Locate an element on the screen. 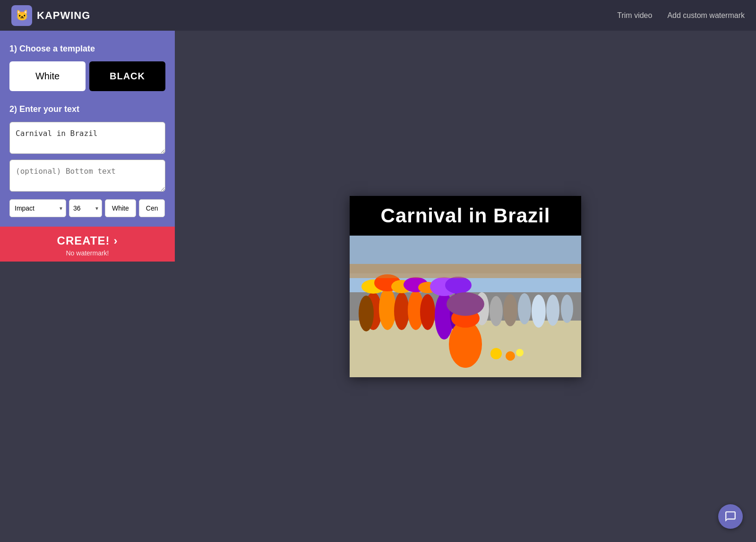  meme-image-area is located at coordinates (465, 306).